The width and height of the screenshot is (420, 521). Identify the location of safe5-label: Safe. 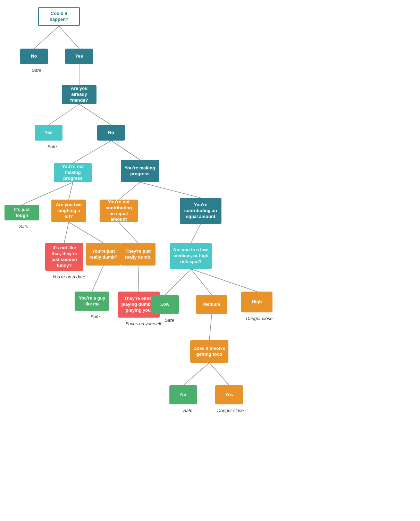
(169, 320).